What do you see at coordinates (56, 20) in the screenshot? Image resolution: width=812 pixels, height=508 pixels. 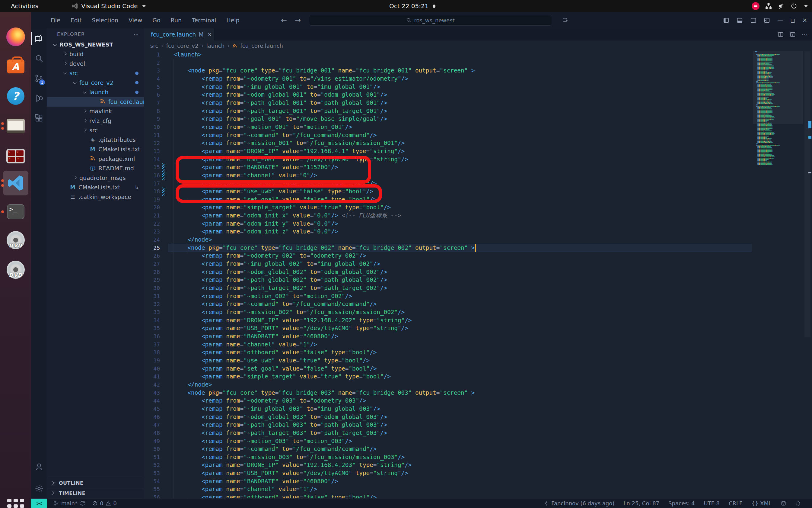 I see `menu-file: File` at bounding box center [56, 20].